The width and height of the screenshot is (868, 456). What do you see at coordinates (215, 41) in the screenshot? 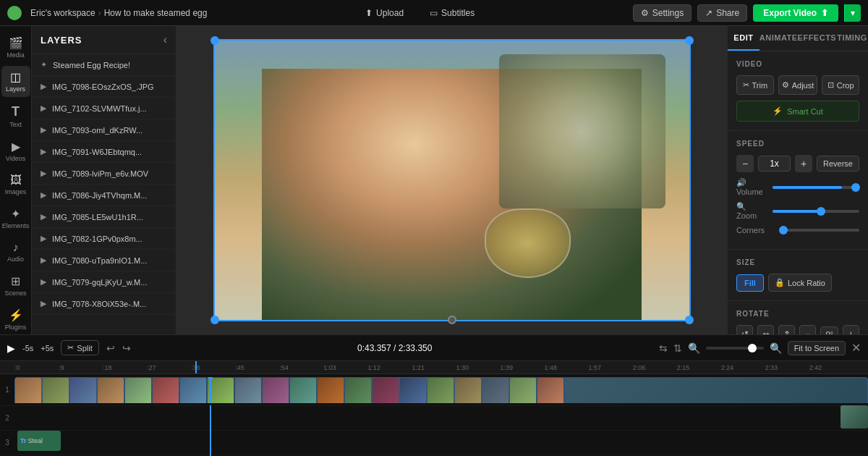
I see `handle-top-left` at bounding box center [215, 41].